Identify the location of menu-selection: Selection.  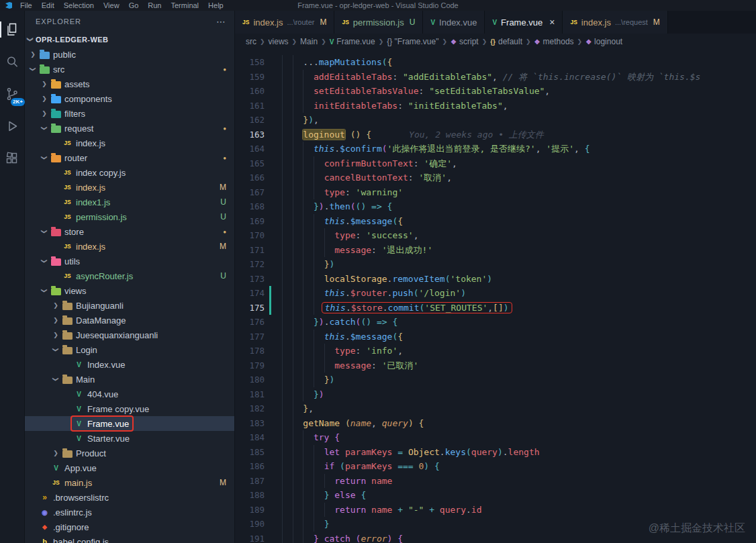
(79, 5).